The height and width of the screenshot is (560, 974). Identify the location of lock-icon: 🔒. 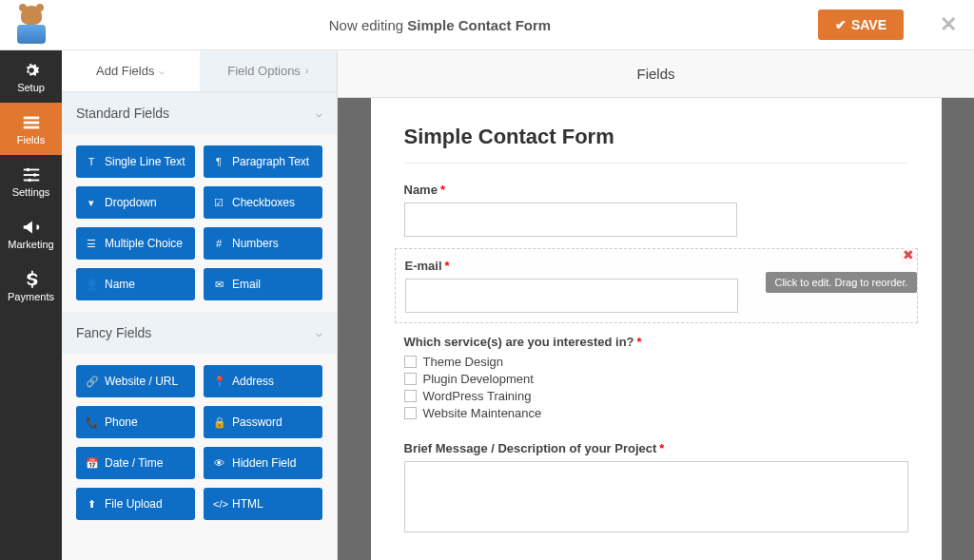
(219, 422).